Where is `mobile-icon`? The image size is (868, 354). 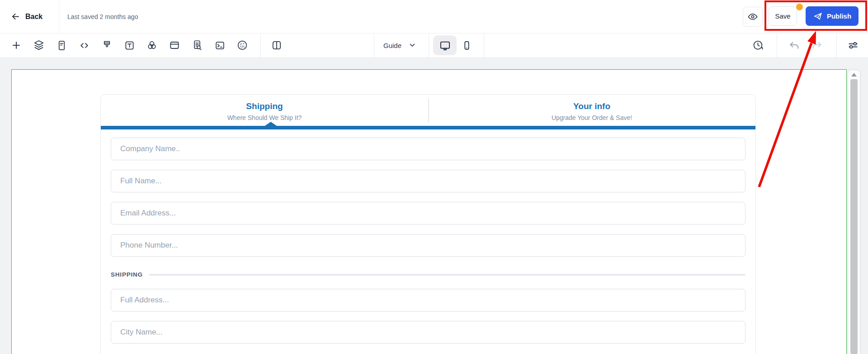 mobile-icon is located at coordinates (467, 45).